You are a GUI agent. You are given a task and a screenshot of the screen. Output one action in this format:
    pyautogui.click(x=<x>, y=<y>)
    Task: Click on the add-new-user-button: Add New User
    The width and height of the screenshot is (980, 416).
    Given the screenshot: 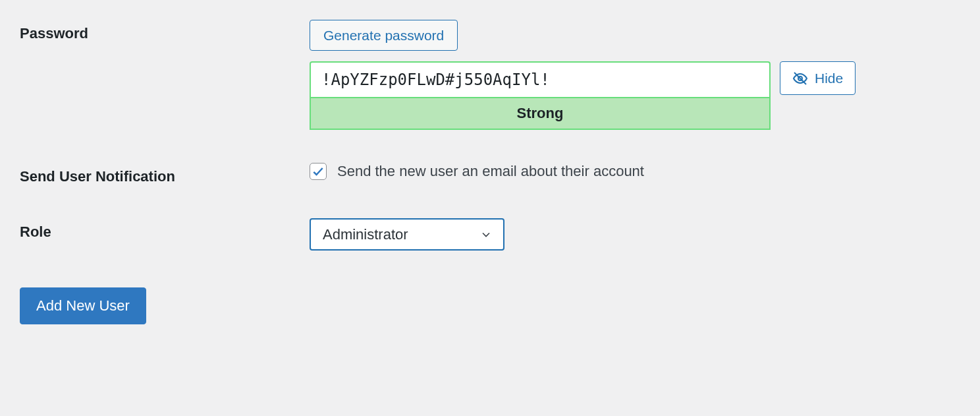 What is the action you would take?
    pyautogui.click(x=83, y=306)
    